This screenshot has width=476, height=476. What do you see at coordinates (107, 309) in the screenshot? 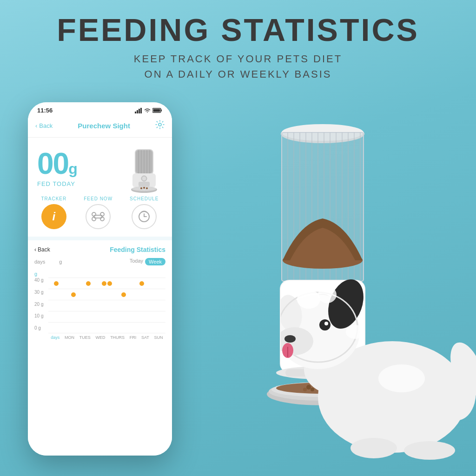
I see `chart-grid: days MON TUES WED THURS FRI SAT SUN` at bounding box center [107, 309].